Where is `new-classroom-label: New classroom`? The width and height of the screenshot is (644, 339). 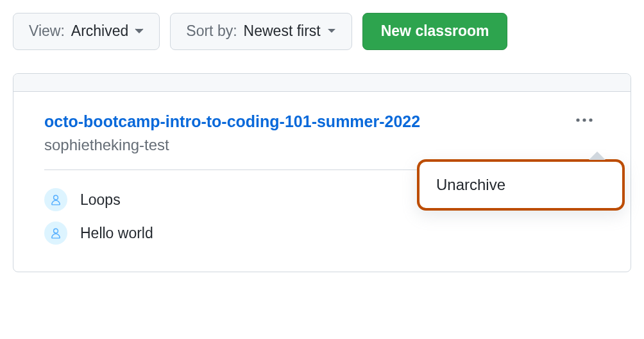
new-classroom-label: New classroom is located at coordinates (435, 31).